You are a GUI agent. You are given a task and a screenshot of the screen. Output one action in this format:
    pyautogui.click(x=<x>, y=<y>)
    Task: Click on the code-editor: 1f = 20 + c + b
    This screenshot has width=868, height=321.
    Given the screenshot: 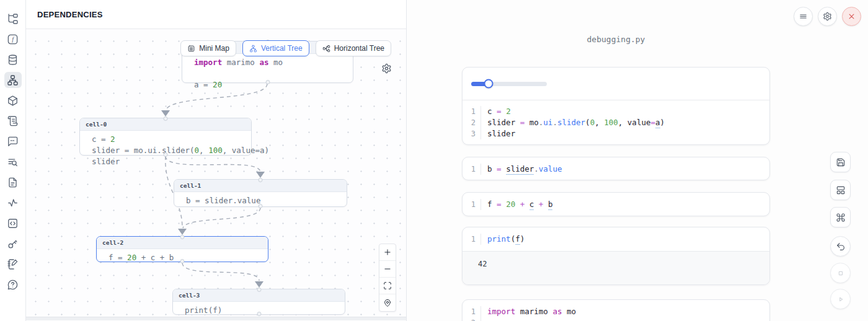 What is the action you would take?
    pyautogui.click(x=616, y=204)
    